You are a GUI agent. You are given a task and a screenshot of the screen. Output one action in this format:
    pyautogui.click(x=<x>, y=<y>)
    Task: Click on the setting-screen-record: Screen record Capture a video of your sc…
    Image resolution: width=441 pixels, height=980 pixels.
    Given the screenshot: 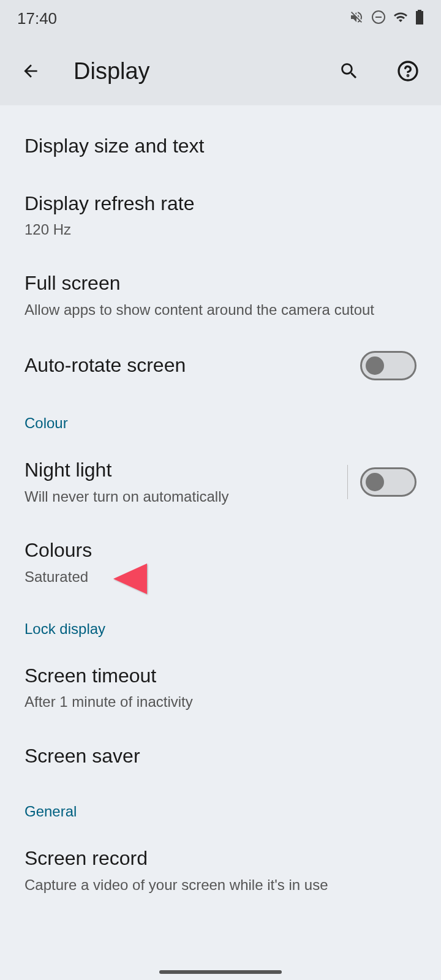 What is the action you would take?
    pyautogui.click(x=221, y=870)
    